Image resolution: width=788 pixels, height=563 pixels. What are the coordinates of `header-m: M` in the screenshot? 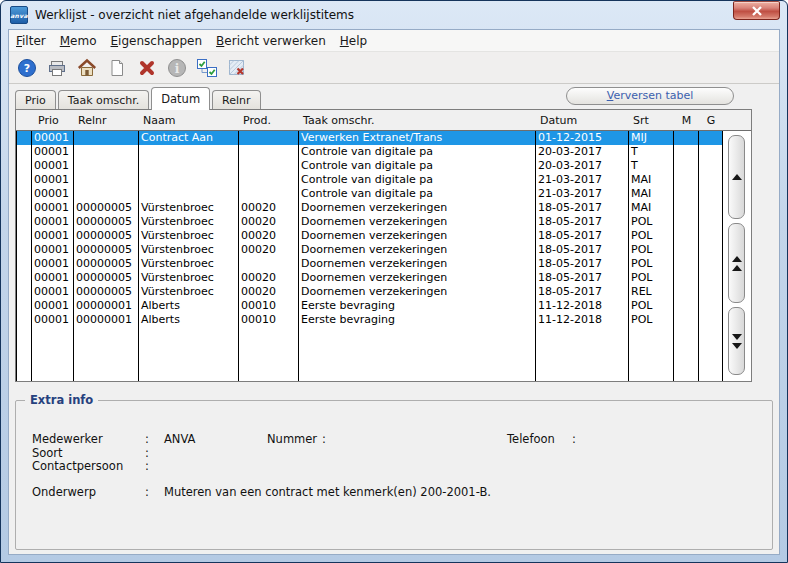 It's located at (686, 120).